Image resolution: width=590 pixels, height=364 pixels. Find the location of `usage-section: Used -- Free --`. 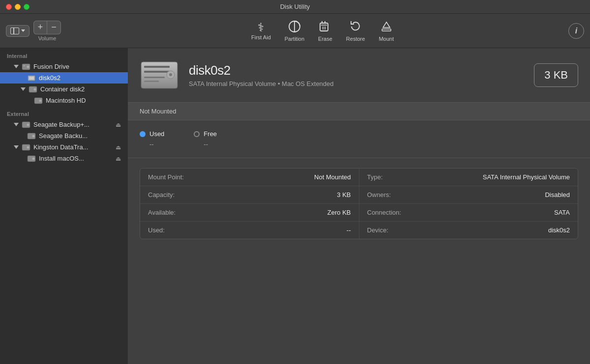

usage-section: Used -- Free -- is located at coordinates (359, 140).